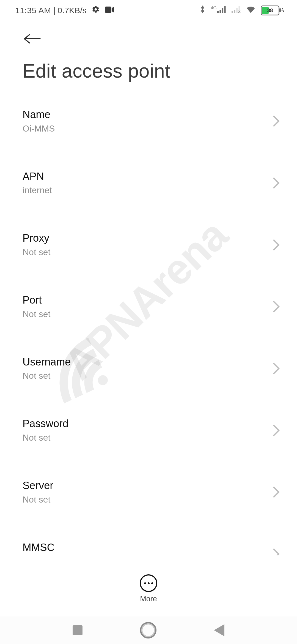  What do you see at coordinates (148, 10) in the screenshot?
I see `status-bar: 11:35 AM | 0.7KB/s 4G ✕` at bounding box center [148, 10].